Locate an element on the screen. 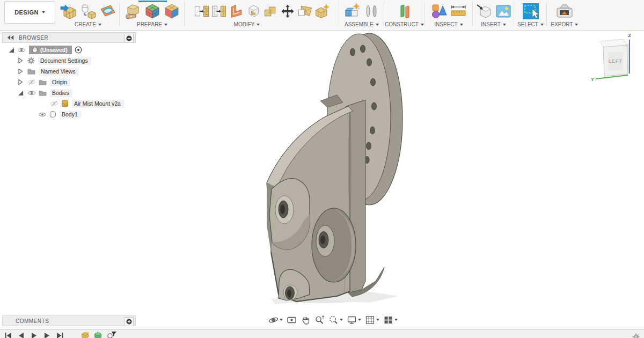  combine-icon is located at coordinates (270, 11).